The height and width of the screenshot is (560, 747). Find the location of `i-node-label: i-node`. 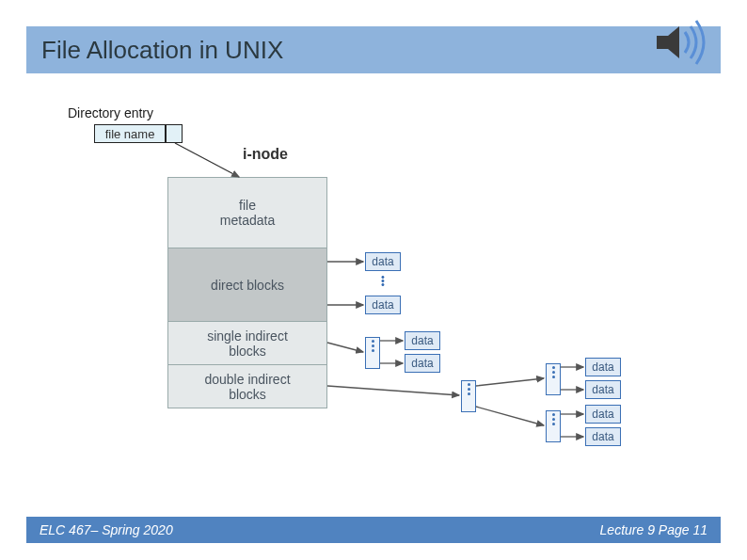

i-node-label: i-node is located at coordinates (265, 154).